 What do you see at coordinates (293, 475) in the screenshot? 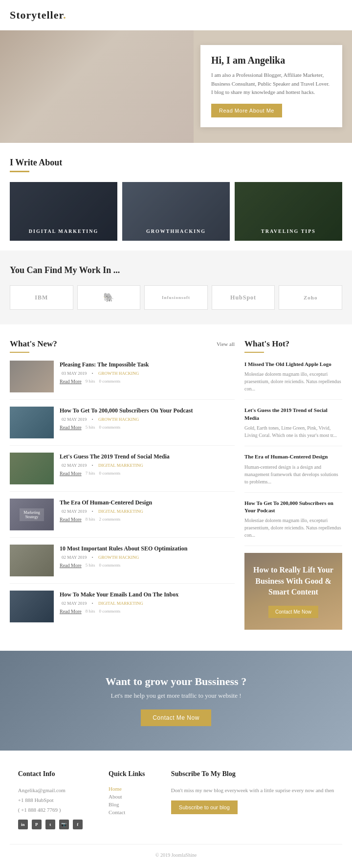
I see `hot-excerpt-3: Human-centered design is a design and ma…` at bounding box center [293, 475].